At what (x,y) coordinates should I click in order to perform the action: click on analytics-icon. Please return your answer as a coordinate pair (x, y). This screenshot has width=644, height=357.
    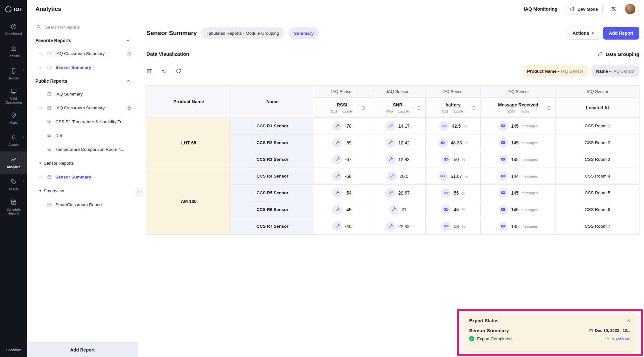
    Looking at the image, I should click on (14, 160).